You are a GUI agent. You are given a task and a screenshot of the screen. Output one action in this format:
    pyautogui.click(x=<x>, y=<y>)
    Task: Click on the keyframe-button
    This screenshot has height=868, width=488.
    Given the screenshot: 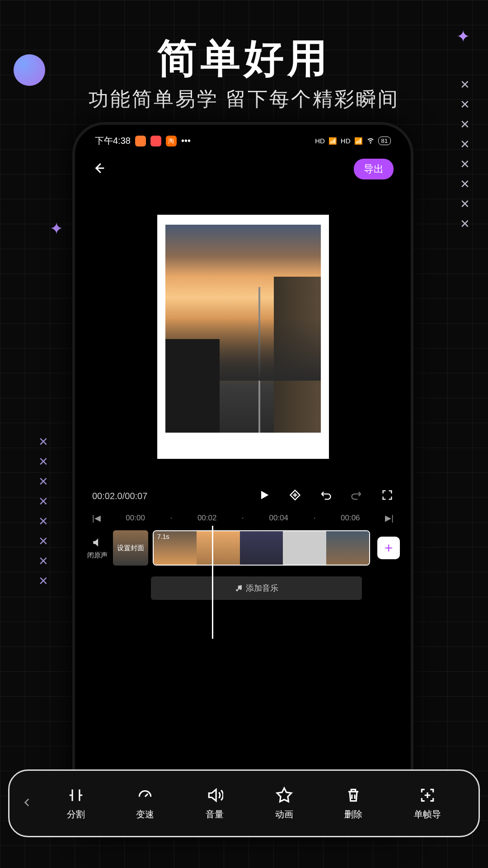 What is the action you would take?
    pyautogui.click(x=295, y=496)
    